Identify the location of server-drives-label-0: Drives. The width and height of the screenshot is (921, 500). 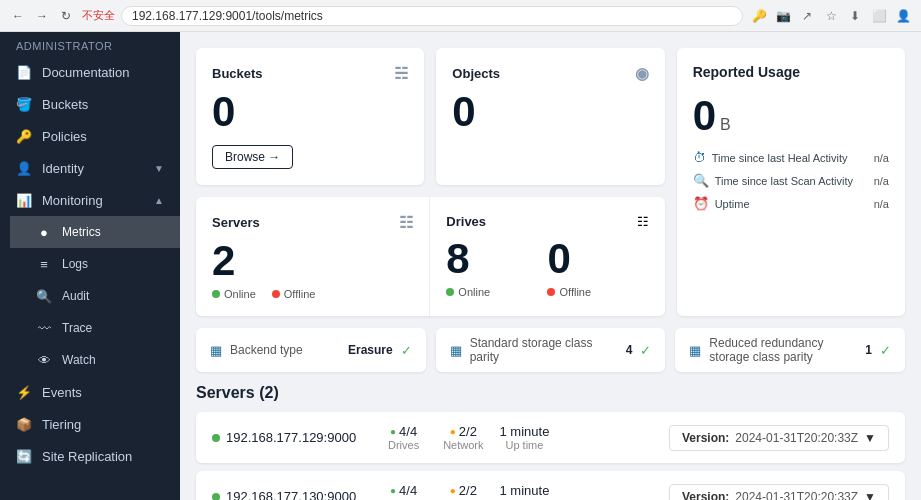
(404, 445).